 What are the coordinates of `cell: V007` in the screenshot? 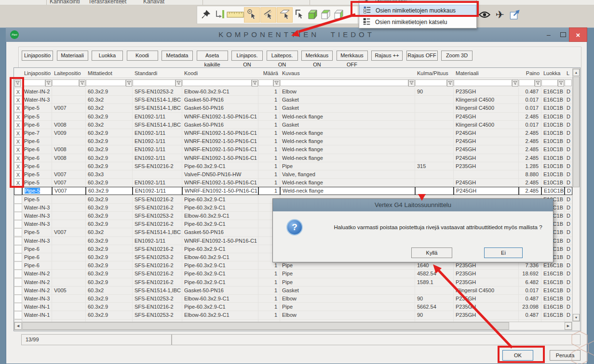 It's located at (69, 191).